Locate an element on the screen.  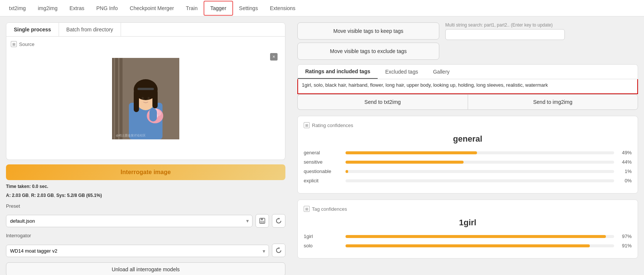
interrogator-select: WD14 moat tagger v2 is located at coordinates (137, 251).